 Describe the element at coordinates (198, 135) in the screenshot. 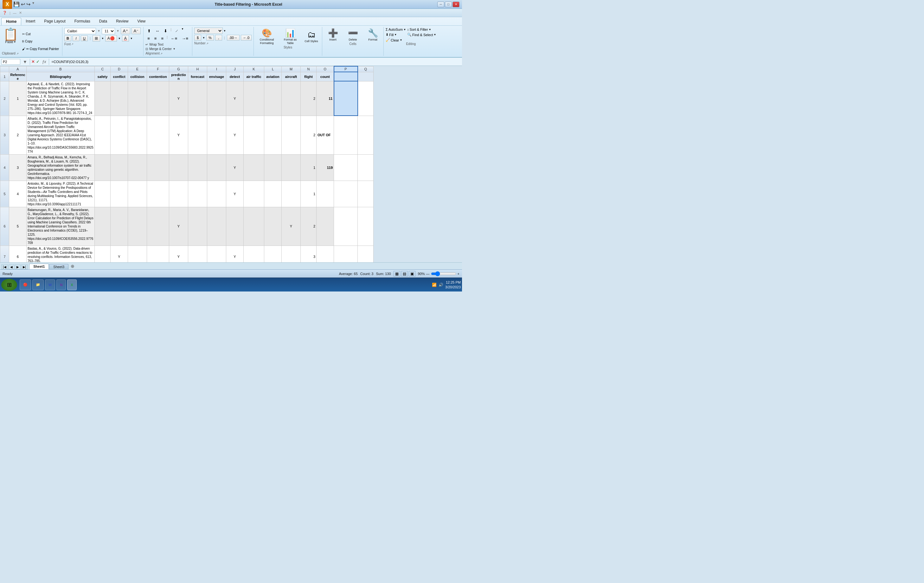

I see `cell-H3` at that location.